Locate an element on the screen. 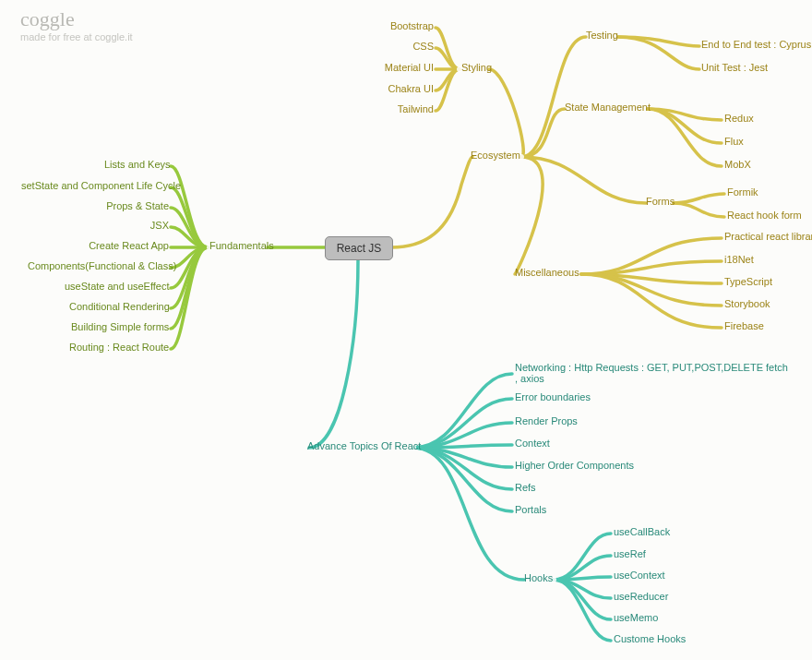 The height and width of the screenshot is (660, 812). node-firebase: Firebase is located at coordinates (744, 326).